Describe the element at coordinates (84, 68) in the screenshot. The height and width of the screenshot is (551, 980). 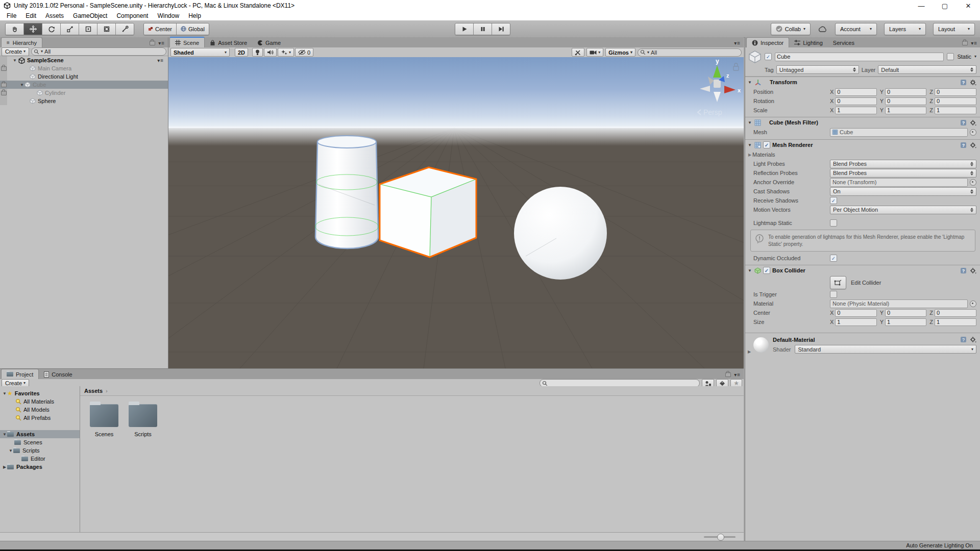
I see `hierarchy-item-main-camera: Main Camera` at that location.